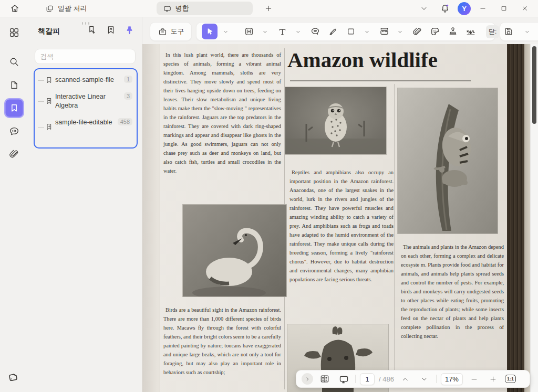  What do you see at coordinates (234, 251) in the screenshot?
I see `flamingo-photo` at bounding box center [234, 251].